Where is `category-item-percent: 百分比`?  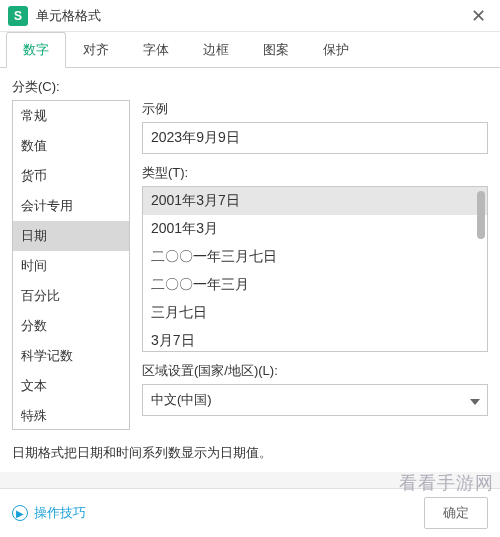
category-item-percent: 百分比 is located at coordinates (71, 296).